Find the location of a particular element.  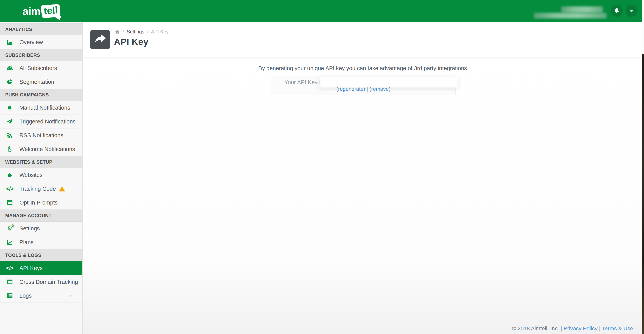

sidebar-item-label: Manual Notifications is located at coordinates (45, 108).